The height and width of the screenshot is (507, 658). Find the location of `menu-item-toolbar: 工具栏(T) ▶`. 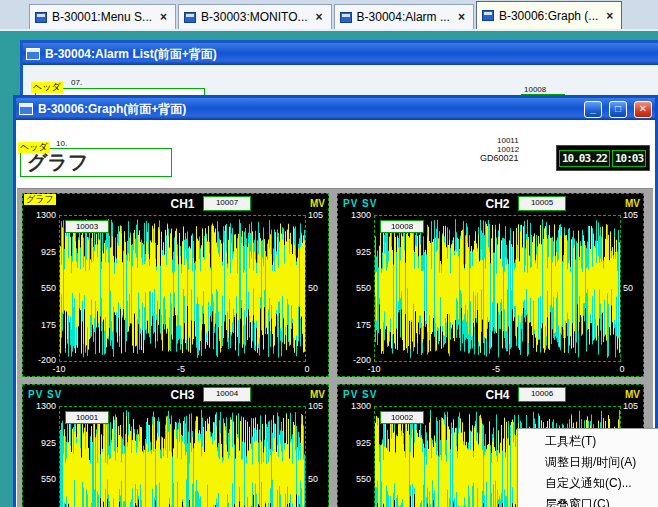

menu-item-toolbar: 工具栏(T) ▶ is located at coordinates (588, 442).